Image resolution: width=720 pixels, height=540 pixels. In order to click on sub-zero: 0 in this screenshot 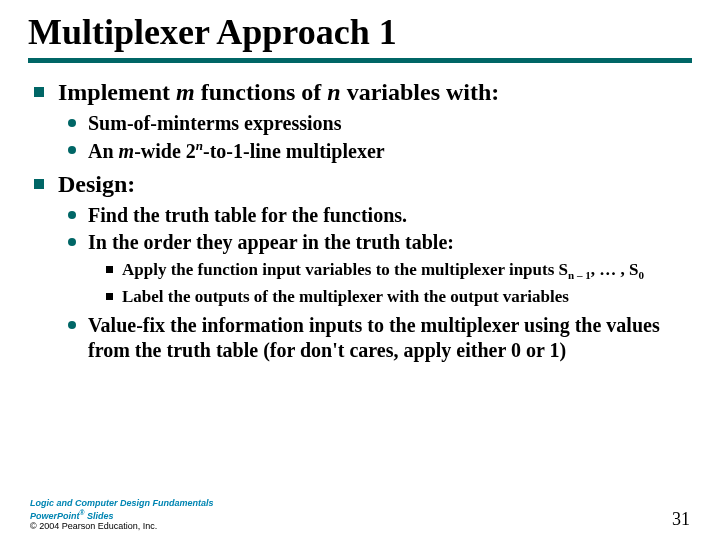, I will do `click(641, 276)`.